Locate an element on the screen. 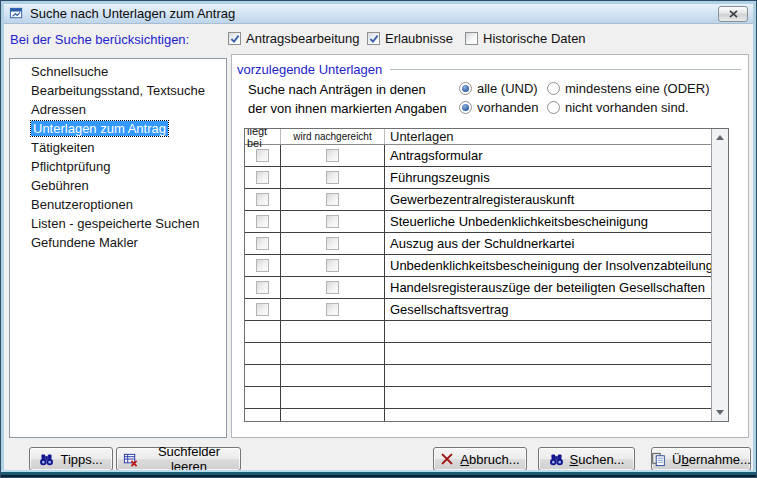 This screenshot has width=757, height=478. unterlage-cell: Führungszeugnis is located at coordinates (548, 178).